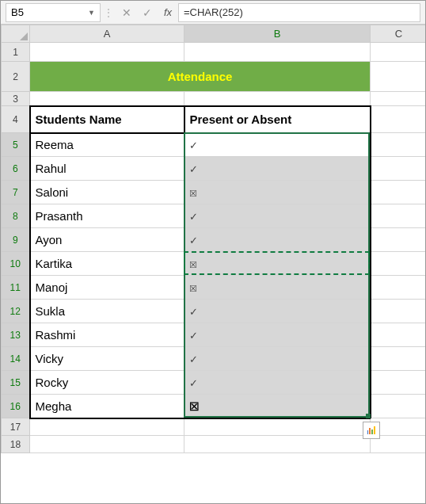  What do you see at coordinates (108, 288) in the screenshot?
I see `student-name-cell: Manoj` at bounding box center [108, 288].